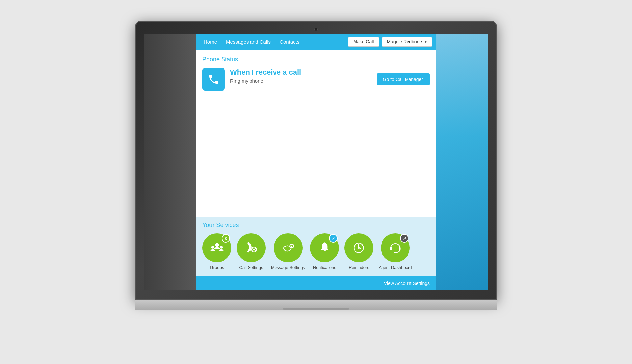 This screenshot has width=632, height=364. What do you see at coordinates (395, 267) in the screenshot?
I see `agent-dashboard-label: Agent Dashboard` at bounding box center [395, 267].